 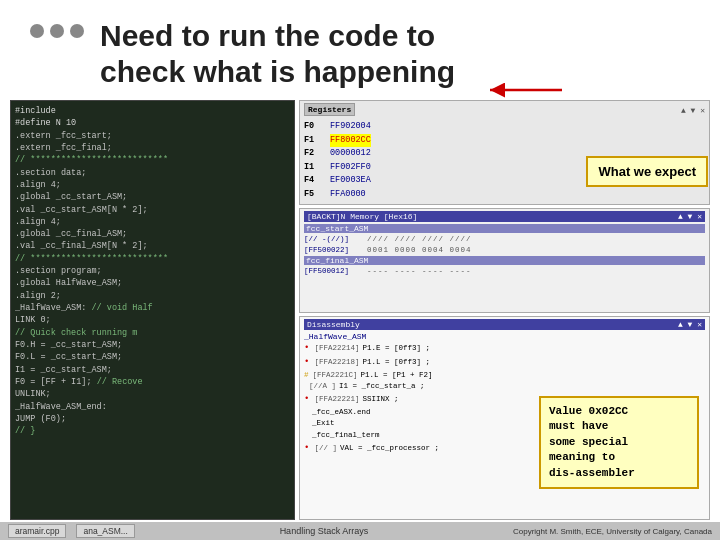 I want to click on code-line: JUMP (F0);, so click(x=152, y=419).